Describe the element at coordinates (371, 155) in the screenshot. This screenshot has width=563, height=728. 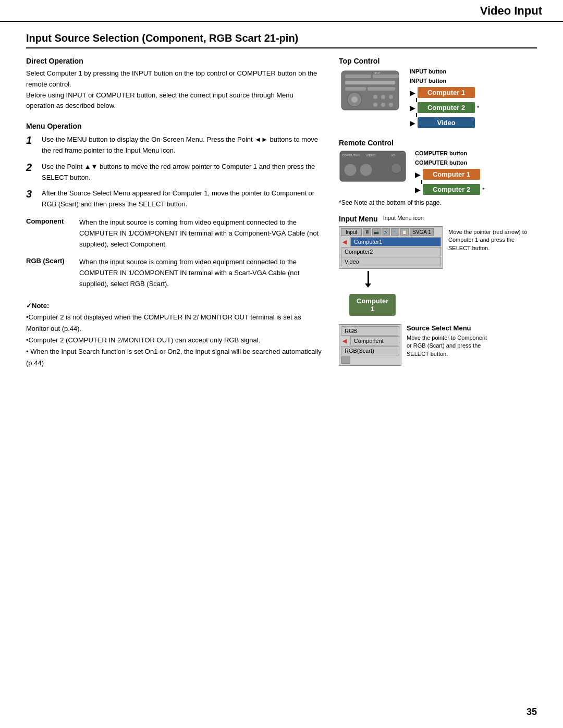
I see `svg-text: VIDEO` at that location.